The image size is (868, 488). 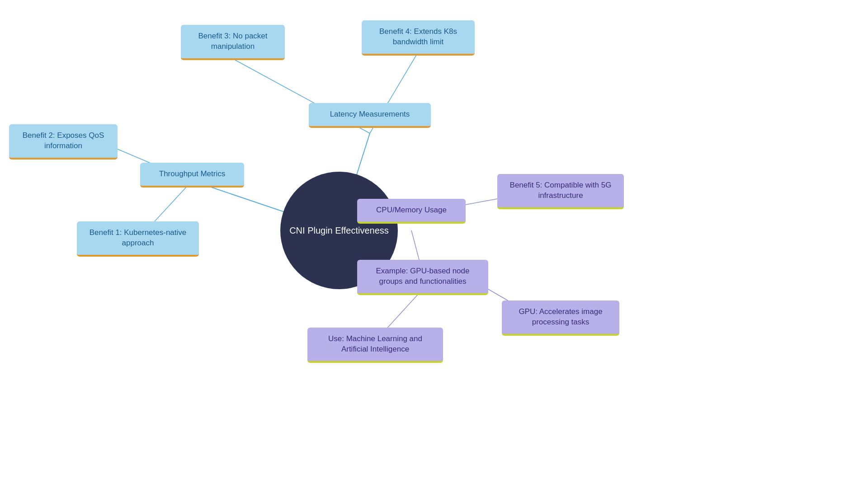 I want to click on node-cpu: CPU/Memory Usage, so click(x=411, y=211).